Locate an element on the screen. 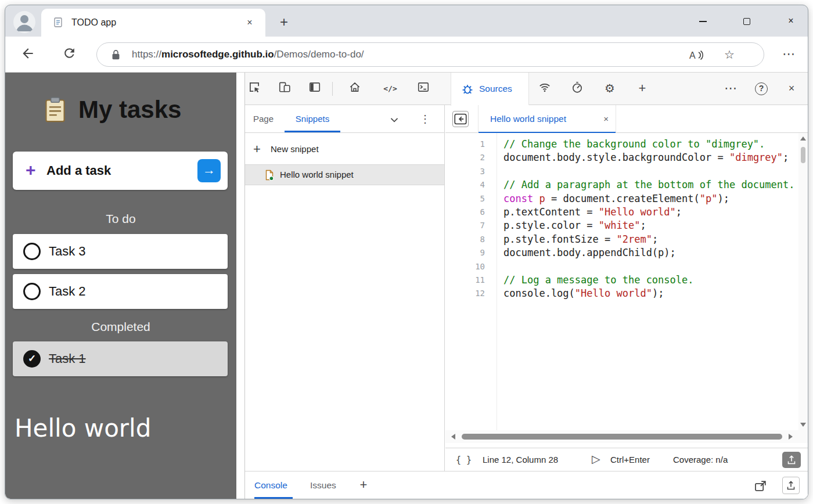 The width and height of the screenshot is (813, 504). read-aloud-button: A is located at coordinates (696, 56).